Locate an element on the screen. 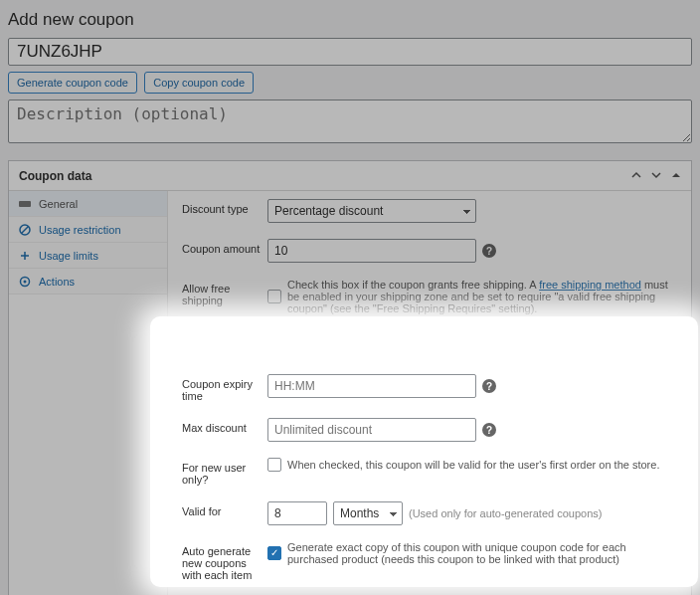 The width and height of the screenshot is (700, 595). ticket-icon is located at coordinates (25, 204).